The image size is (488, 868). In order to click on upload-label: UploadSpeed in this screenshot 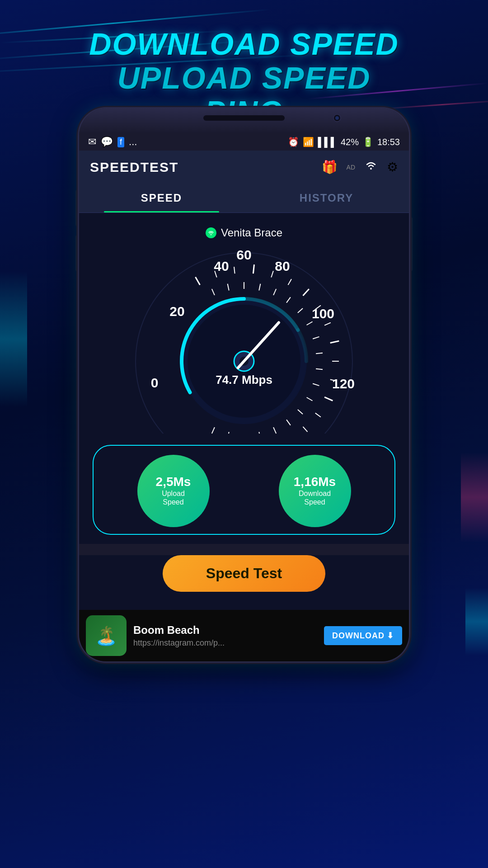, I will do `click(174, 498)`.